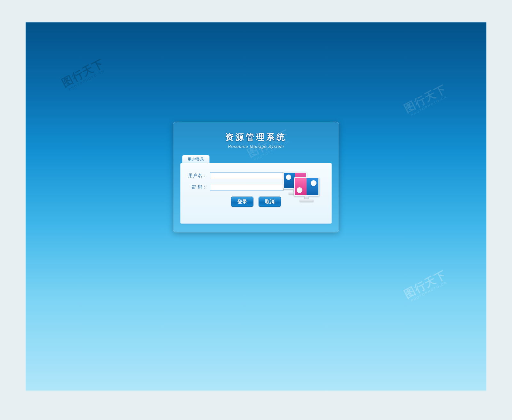 The image size is (512, 420). Describe the element at coordinates (256, 147) in the screenshot. I see `app-title-en: Resource Manage System` at that location.